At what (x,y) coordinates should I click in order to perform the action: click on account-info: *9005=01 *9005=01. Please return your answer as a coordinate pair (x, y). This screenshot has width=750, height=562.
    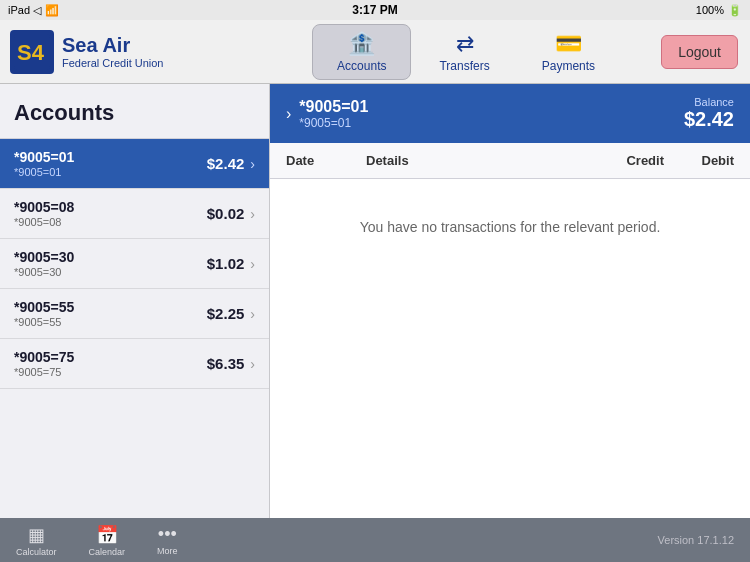
    Looking at the image, I should click on (44, 164).